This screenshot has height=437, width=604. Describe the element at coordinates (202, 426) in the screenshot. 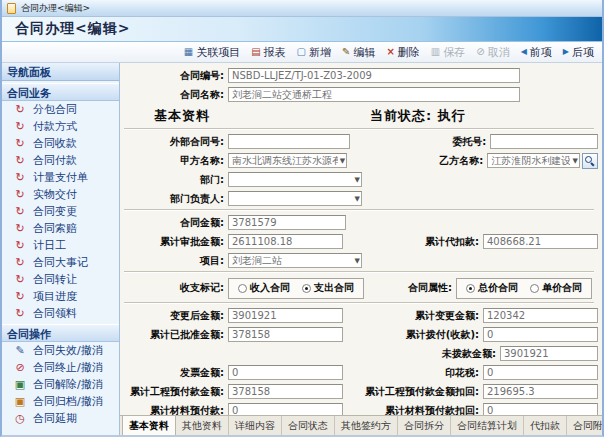

I see `tab-other-info: 其他资料` at that location.